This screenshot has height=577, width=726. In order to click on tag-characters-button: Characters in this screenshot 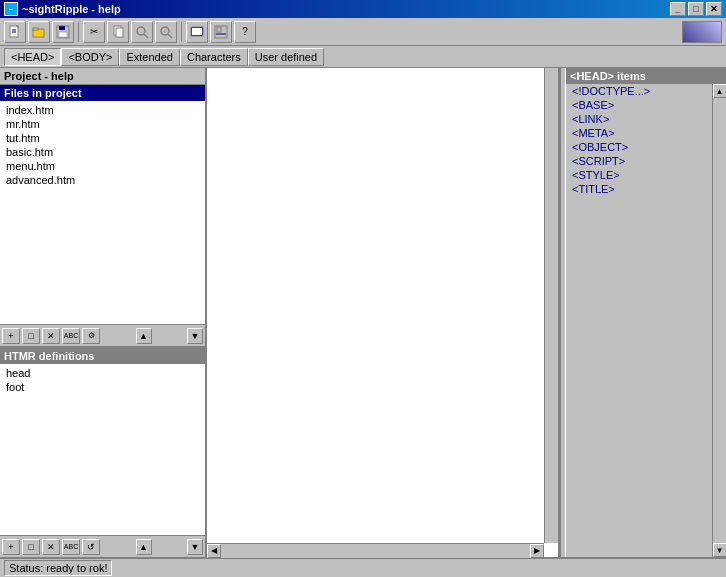, I will do `click(214, 57)`.